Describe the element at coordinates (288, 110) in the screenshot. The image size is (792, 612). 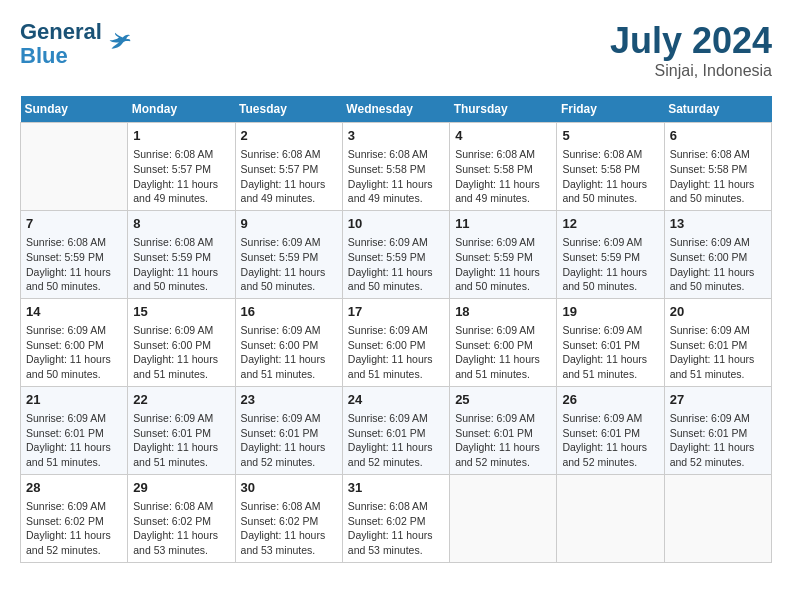
I see `day-of-week-tuesday: Tuesday` at that location.